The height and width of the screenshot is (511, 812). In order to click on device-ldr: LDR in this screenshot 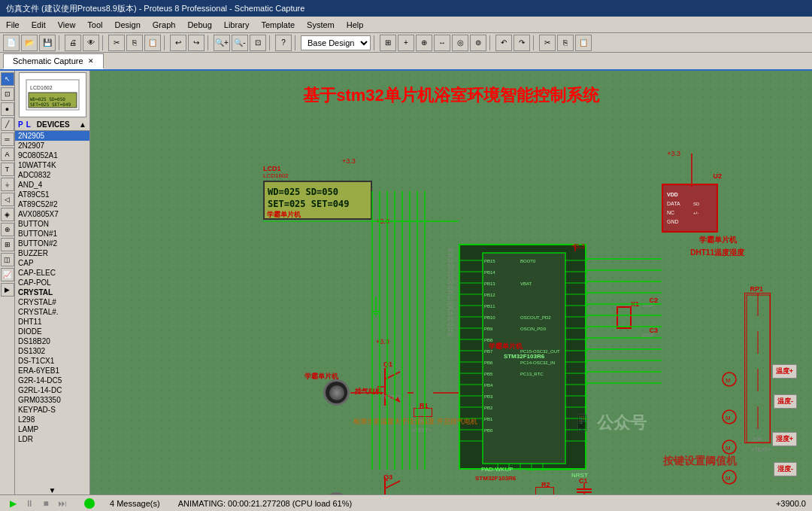, I will do `click(53, 440)`.